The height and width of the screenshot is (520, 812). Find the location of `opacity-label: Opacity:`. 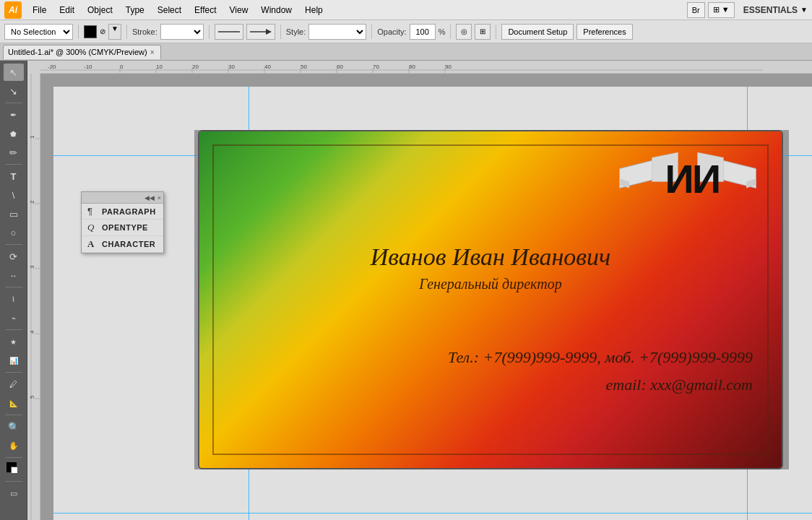

opacity-label: Opacity: is located at coordinates (392, 32).